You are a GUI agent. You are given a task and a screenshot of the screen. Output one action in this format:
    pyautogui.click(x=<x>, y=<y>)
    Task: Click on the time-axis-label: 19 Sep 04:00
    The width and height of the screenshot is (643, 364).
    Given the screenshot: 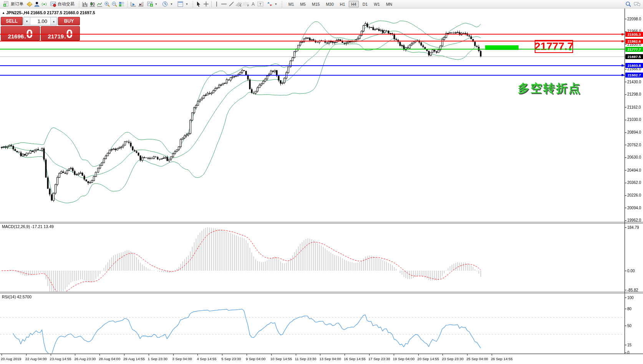 What is the action you would take?
    pyautogui.click(x=404, y=359)
    